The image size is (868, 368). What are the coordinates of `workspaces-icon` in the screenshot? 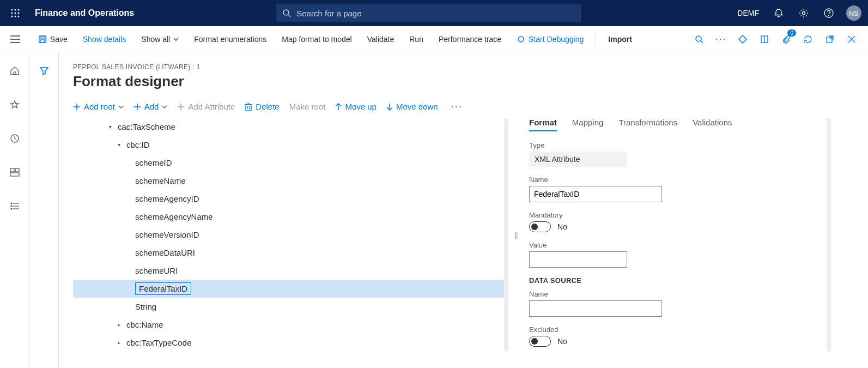 It's located at (15, 172).